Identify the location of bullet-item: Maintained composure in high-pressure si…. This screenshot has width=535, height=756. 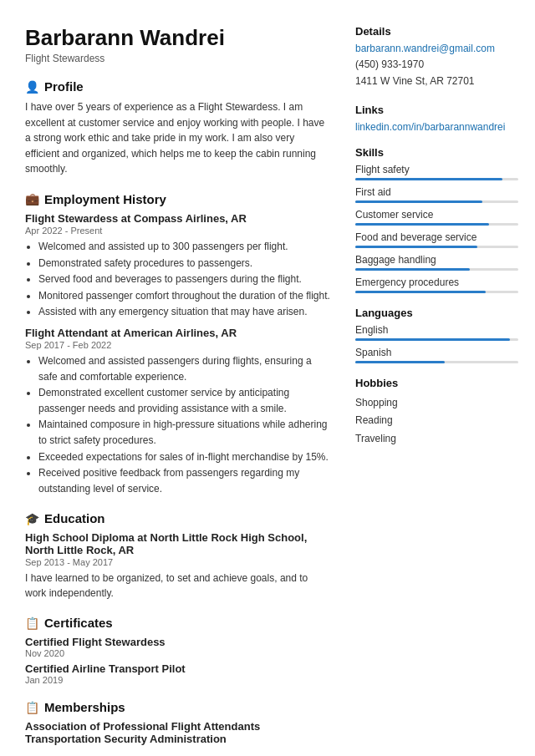
(184, 433).